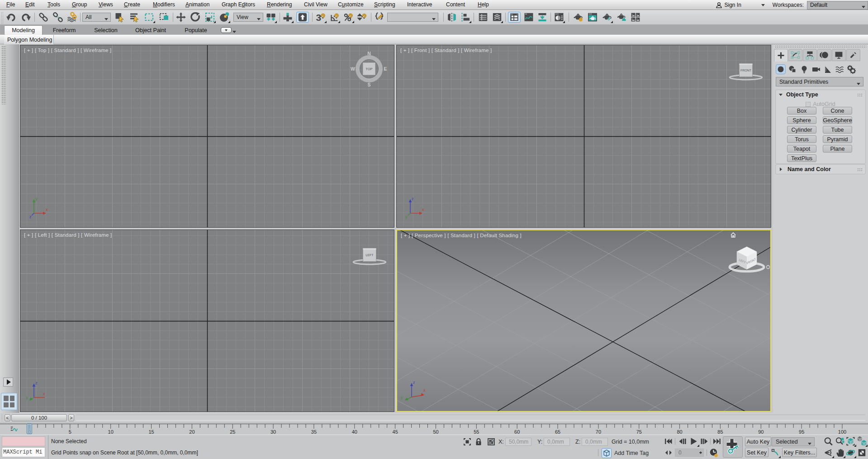 Image resolution: width=868 pixels, height=459 pixels. I want to click on toggle-layer-explorer-button, so click(497, 17).